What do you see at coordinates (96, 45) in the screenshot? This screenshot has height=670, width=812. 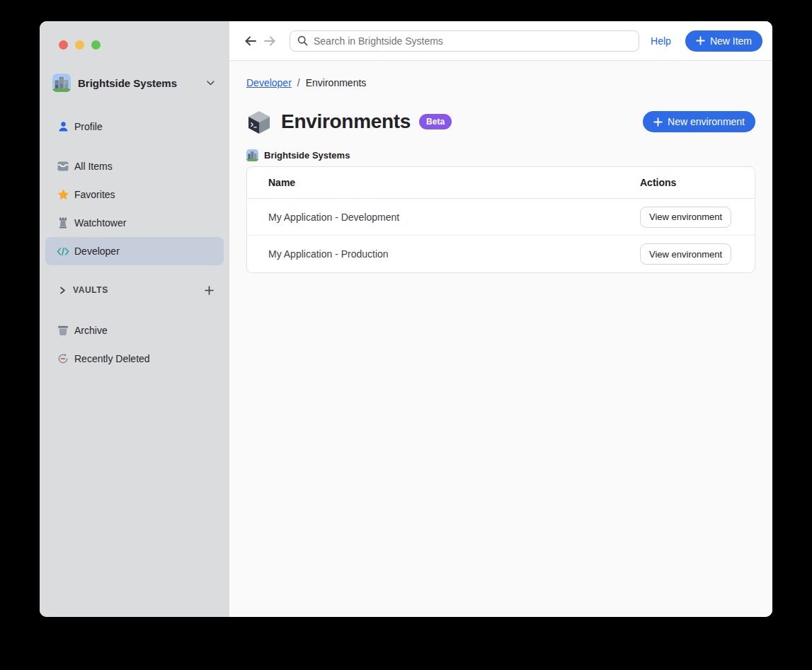 I see `zoom-window-button` at bounding box center [96, 45].